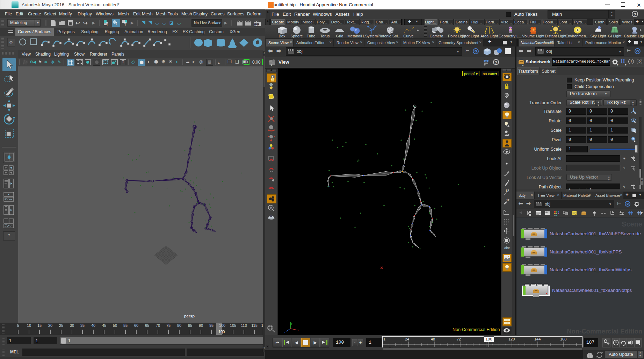 The width and height of the screenshot is (644, 359). What do you see at coordinates (104, 325) in the screenshot?
I see `svg-text: 45` at bounding box center [104, 325].